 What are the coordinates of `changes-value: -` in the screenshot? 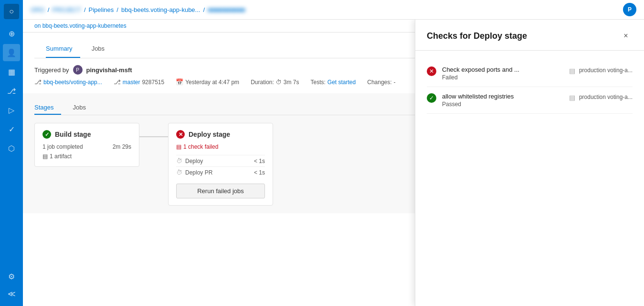 It's located at (395, 82).